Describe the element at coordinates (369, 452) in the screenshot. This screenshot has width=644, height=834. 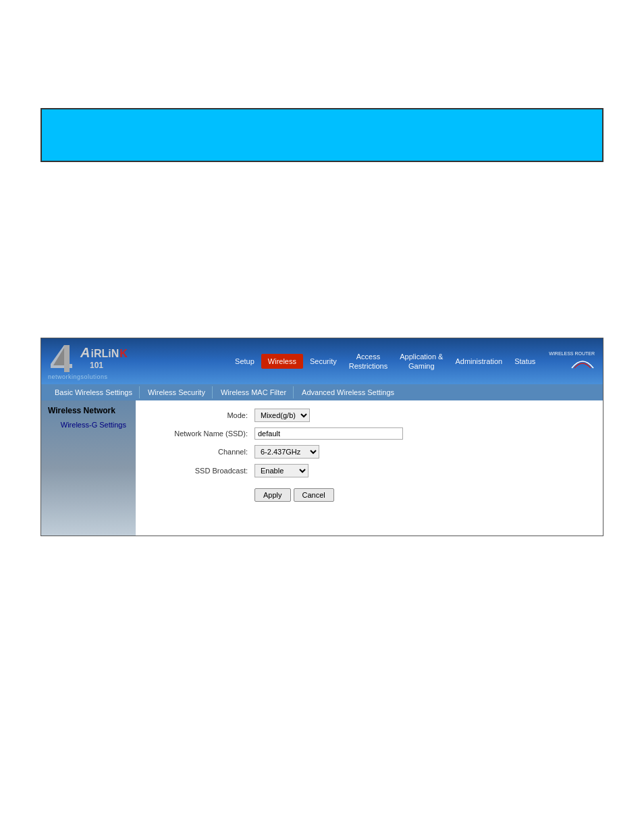
I see `channel-row: Channel: 6-2.437GHz 1-2.412GHz 2-2.417GH…` at that location.